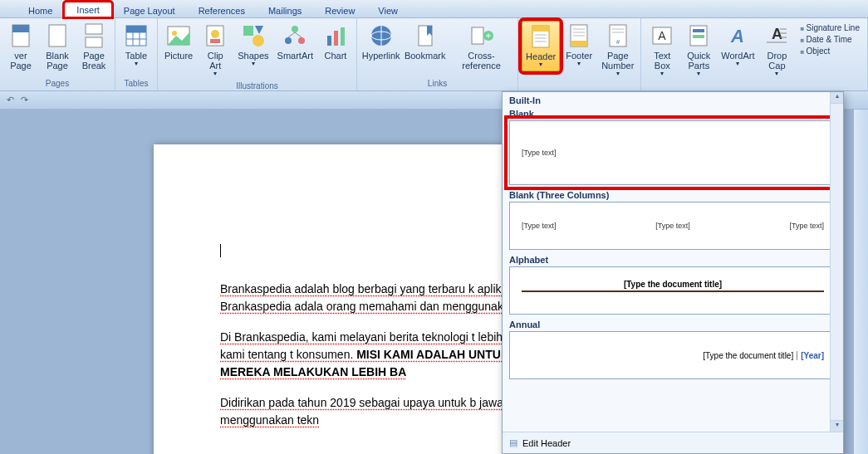 Image resolution: width=868 pixels, height=454 pixels. Describe the element at coordinates (836, 262) in the screenshot. I see `gallery-scrollbar: ▴ ▾` at that location.